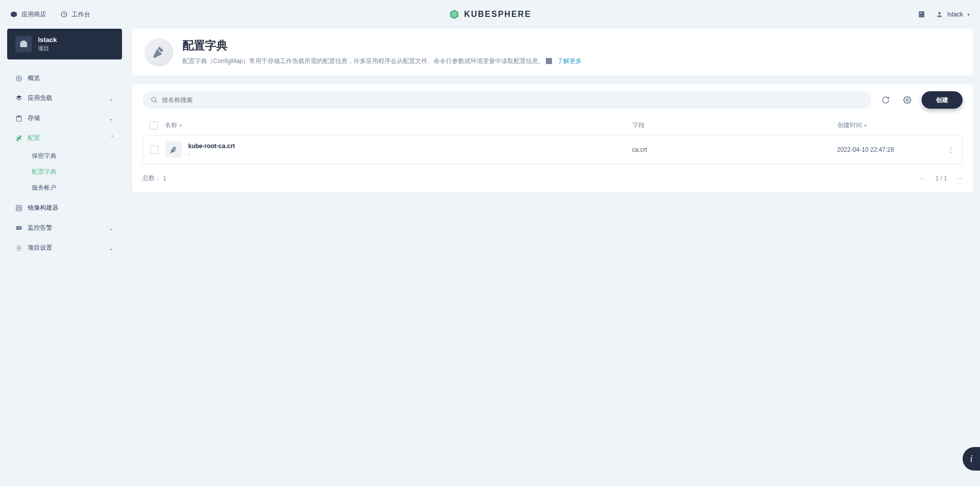  What do you see at coordinates (34, 78) in the screenshot?
I see `nav-overview-label: 概览` at bounding box center [34, 78].